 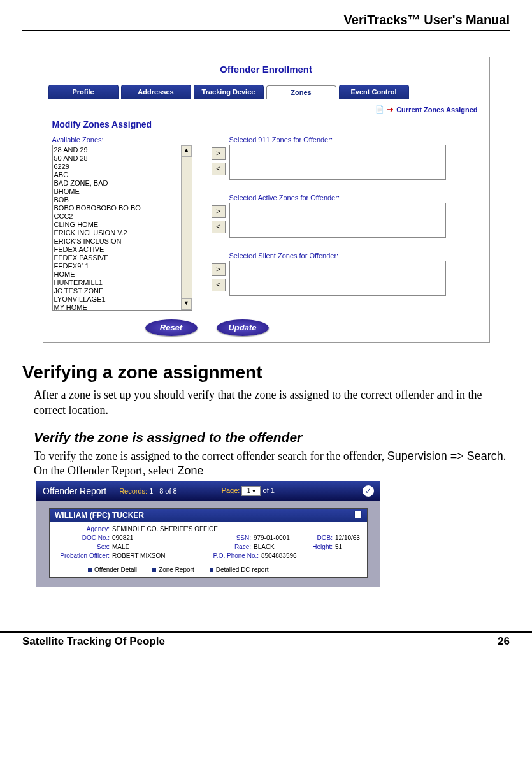 I want to click on offender-report-screenshot: Offender Report Records: 1 - 8 of 8 Page…, so click(x=208, y=534).